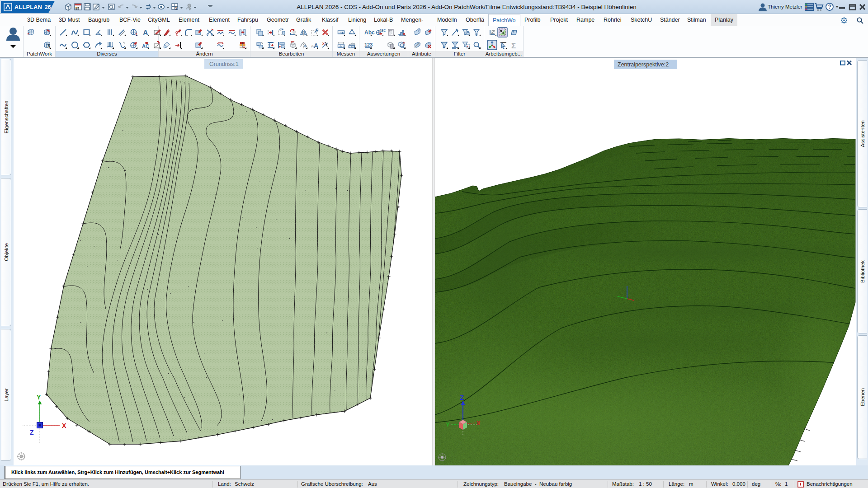 The image size is (868, 488). Describe the element at coordinates (370, 33) in the screenshot. I see `svg-text: Abc` at that location.